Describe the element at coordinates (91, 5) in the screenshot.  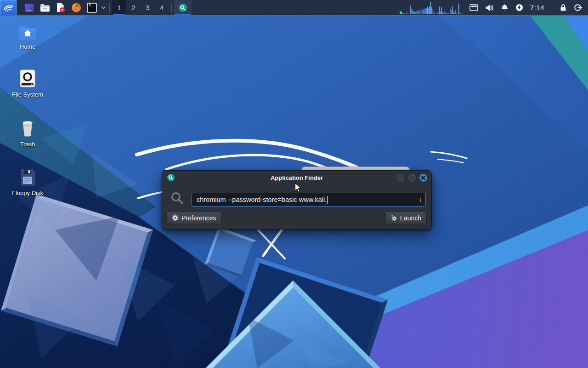
I see `terminal-prompt-glyph: $_` at that location.